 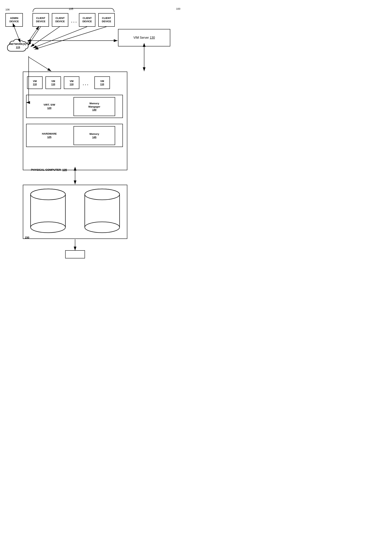 What do you see at coordinates (14, 20) in the screenshot?
I see `admin-device-box: ADMINDEVICE` at bounding box center [14, 20].